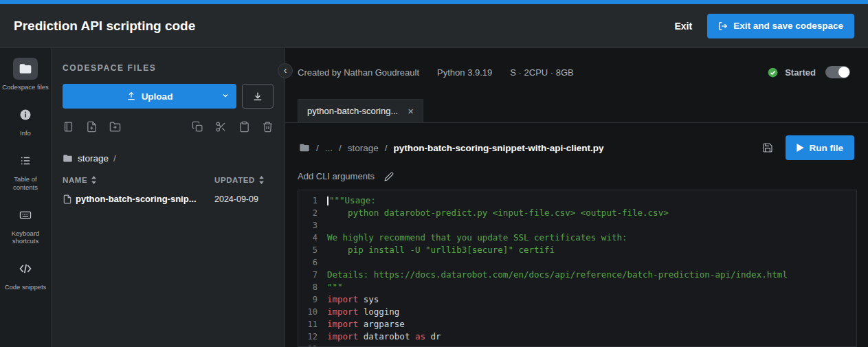 The image size is (868, 347). I want to click on code-text: pip install -U "urllib3[secure]" certifi, so click(441, 250).